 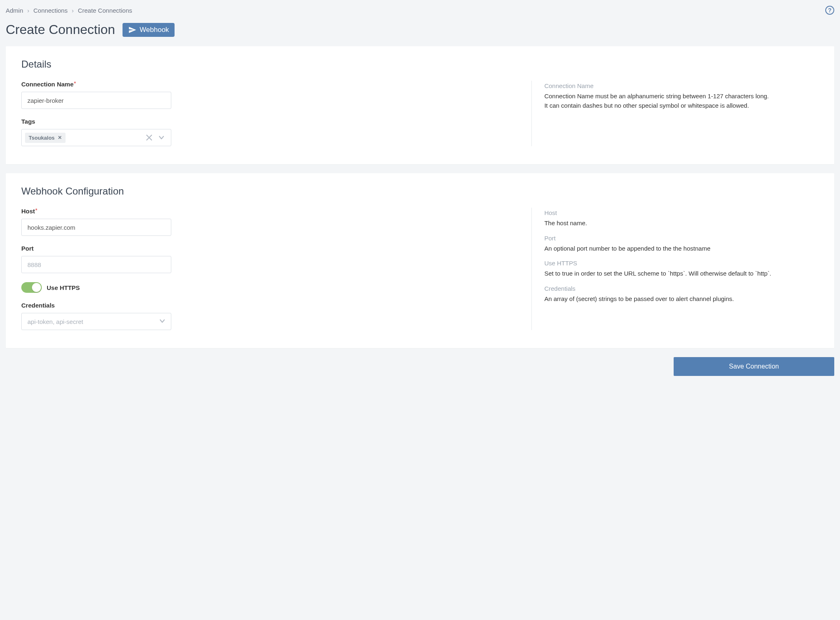 I want to click on help-body-connection-name-1: Connection Name must be an alphanumeric …, so click(x=681, y=97).